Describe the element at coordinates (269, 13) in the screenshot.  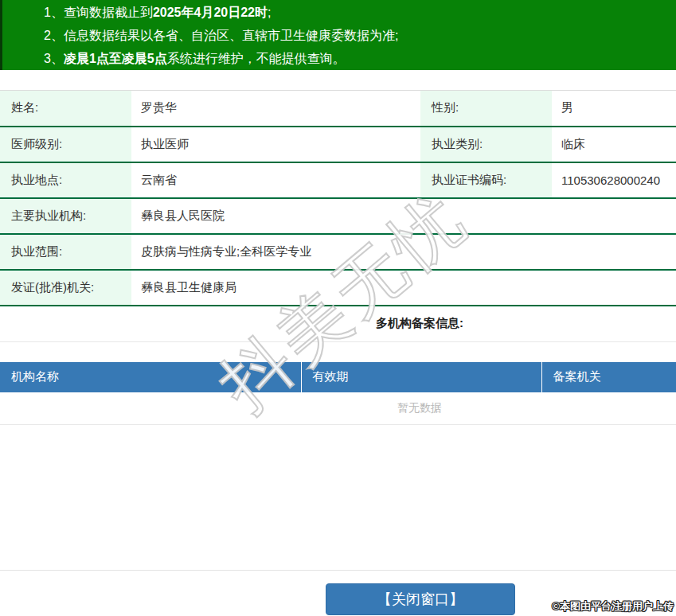
I see `notice-text: ;` at that location.